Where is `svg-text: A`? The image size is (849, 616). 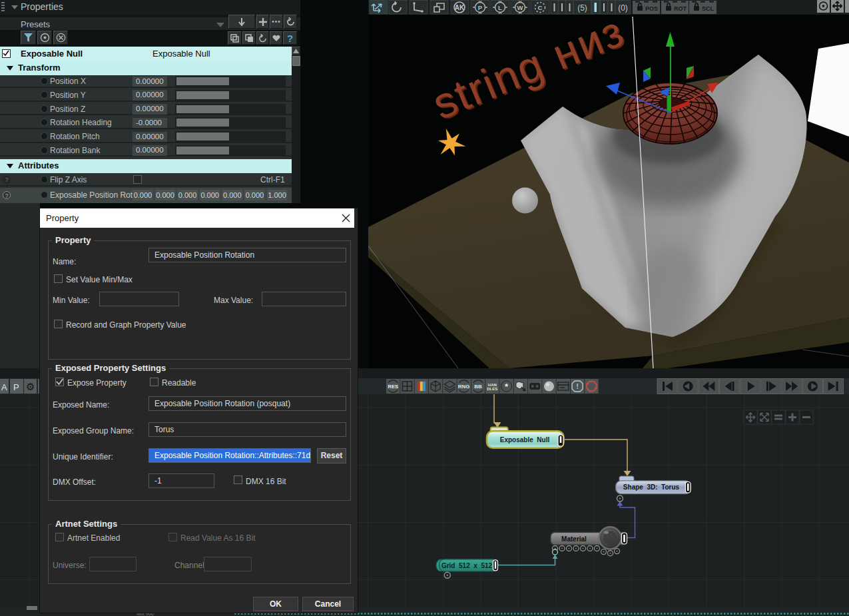
svg-text: A is located at coordinates (4, 388).